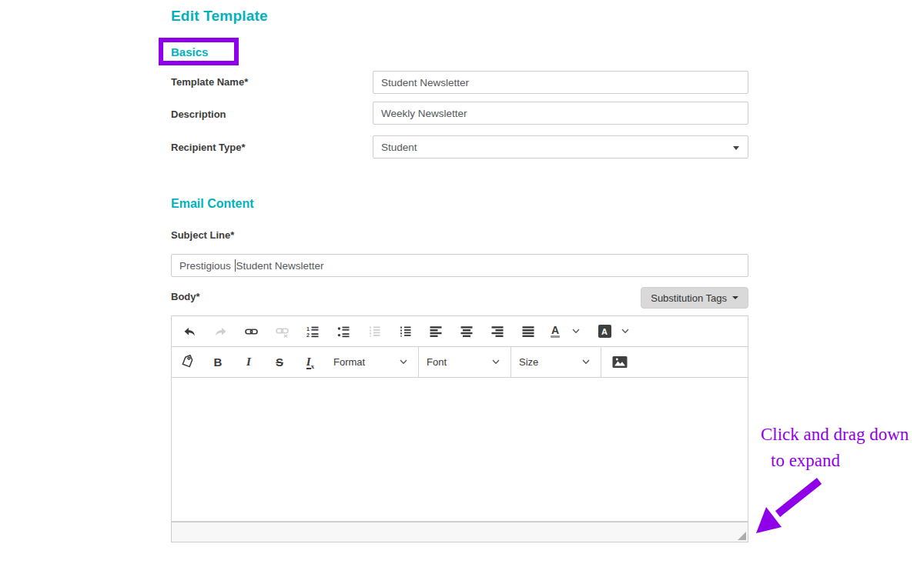  Describe the element at coordinates (220, 331) in the screenshot. I see `redo-button` at that location.